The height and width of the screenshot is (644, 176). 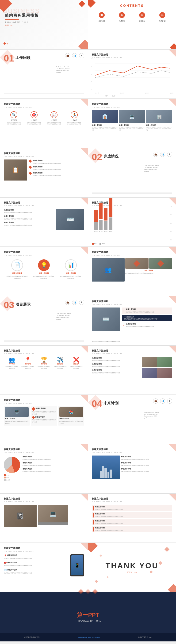 What do you see at coordinates (93, 548) in the screenshot?
I see `ty-diamond-tl` at bounding box center [93, 548].